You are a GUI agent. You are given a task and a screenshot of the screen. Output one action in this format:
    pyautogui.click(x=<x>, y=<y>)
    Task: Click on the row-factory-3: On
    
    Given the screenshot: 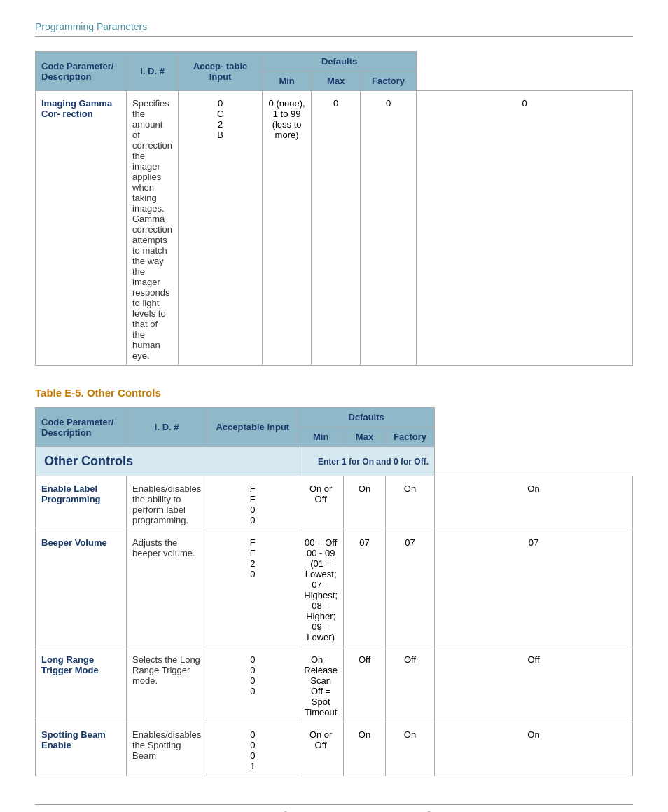 What is the action you would take?
    pyautogui.click(x=534, y=750)
    